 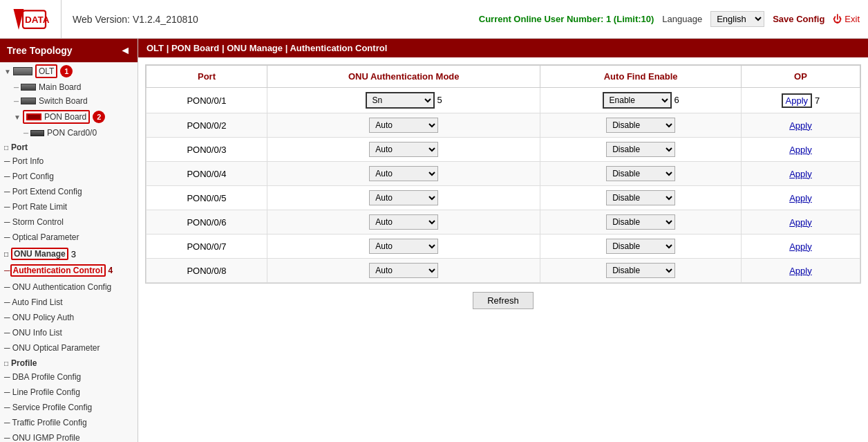 I want to click on table-row: PON0/0/7AutoSnPasswordSn+PasswordEnableD…, so click(x=503, y=246).